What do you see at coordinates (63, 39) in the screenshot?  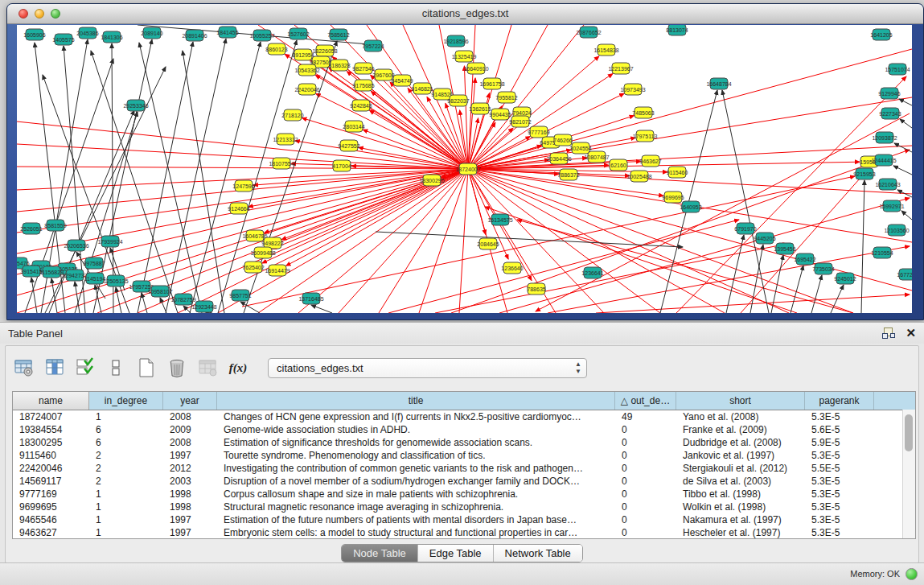 I see `graph-node: 1405575` at bounding box center [63, 39].